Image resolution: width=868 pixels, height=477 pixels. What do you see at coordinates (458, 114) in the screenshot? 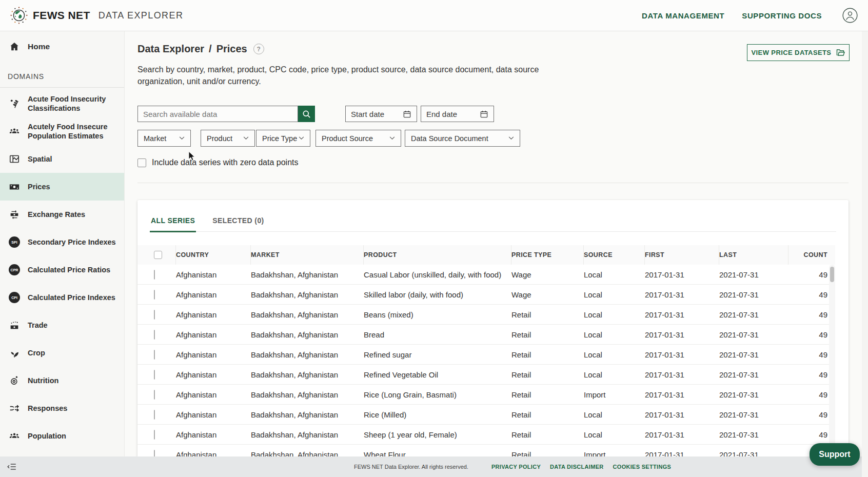
I see `end-date-field: End date` at bounding box center [458, 114].